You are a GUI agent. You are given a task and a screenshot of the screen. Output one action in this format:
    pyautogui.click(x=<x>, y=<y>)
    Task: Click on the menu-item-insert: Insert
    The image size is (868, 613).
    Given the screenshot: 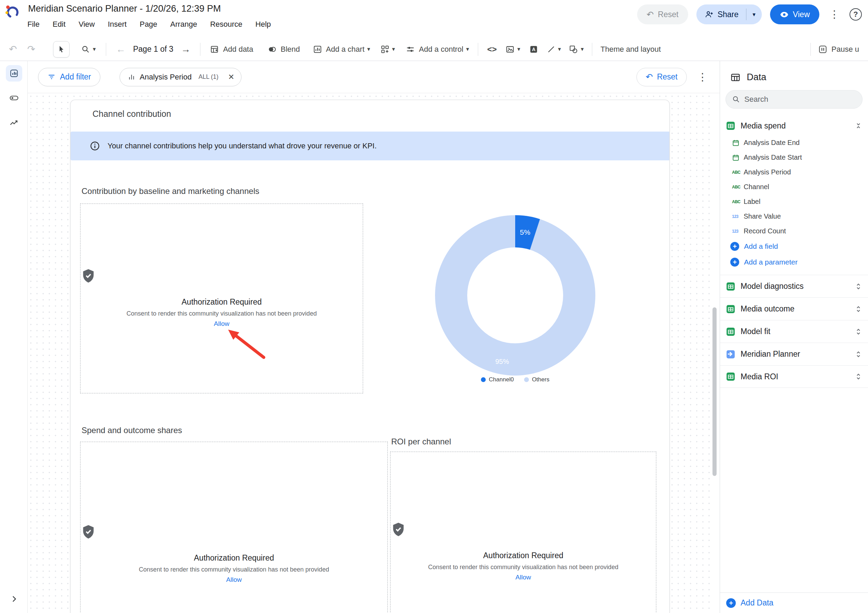 What is the action you would take?
    pyautogui.click(x=117, y=24)
    